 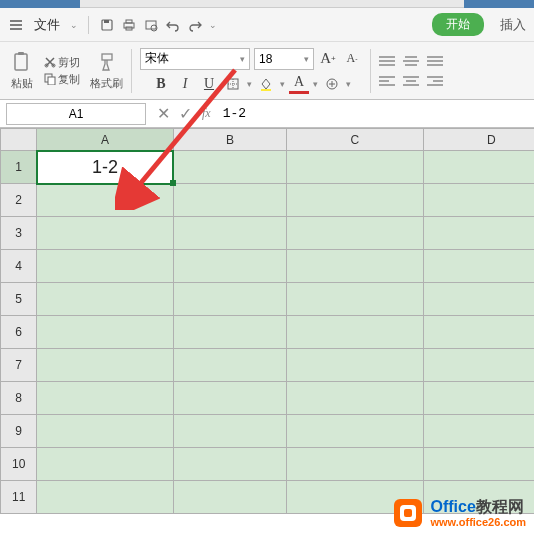 What do you see at coordinates (233, 84) in the screenshot?
I see `border-button` at bounding box center [233, 84].